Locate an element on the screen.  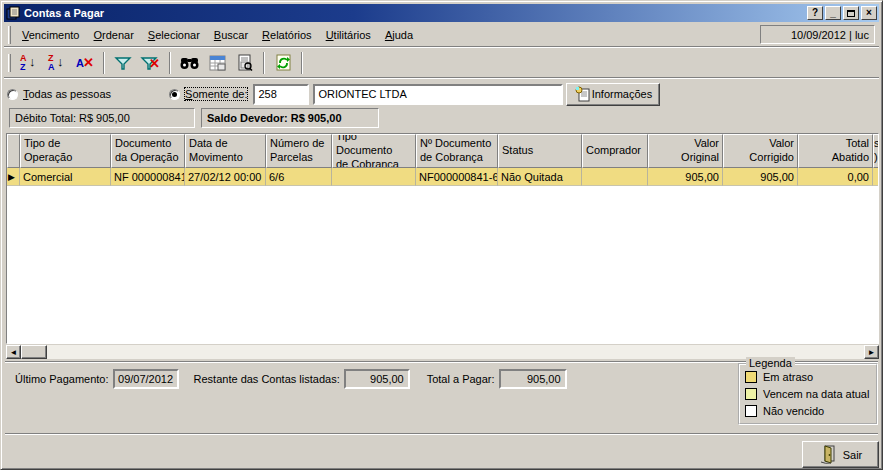
scroll-left-icon: ◄ is located at coordinates (14, 352).